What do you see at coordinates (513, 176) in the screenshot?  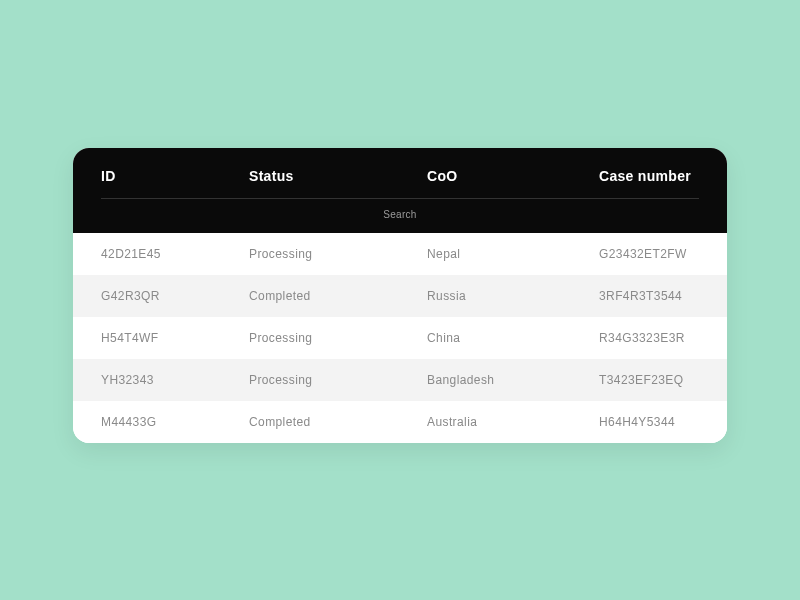 I see `column-header-coo: CoO` at bounding box center [513, 176].